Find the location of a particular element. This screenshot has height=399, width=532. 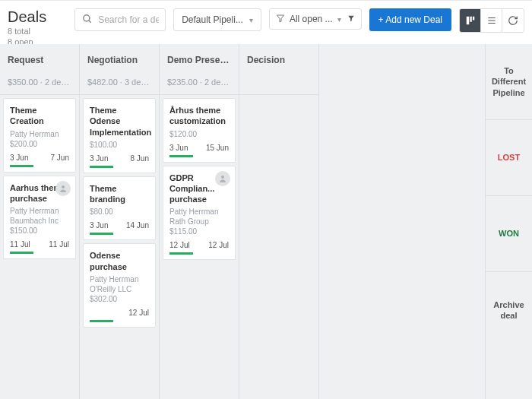

deal-card: Århus theme customization$120.003 Jun15 … is located at coordinates (199, 131).